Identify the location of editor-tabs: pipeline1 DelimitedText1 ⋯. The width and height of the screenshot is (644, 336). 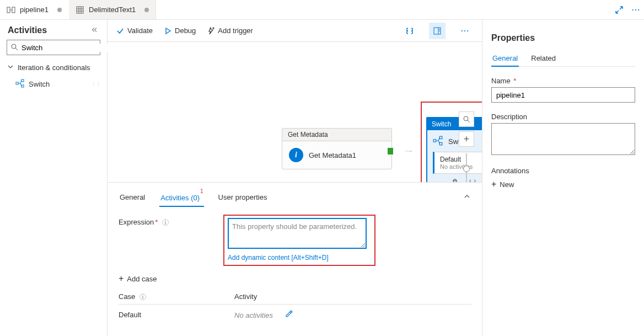
(322, 10).